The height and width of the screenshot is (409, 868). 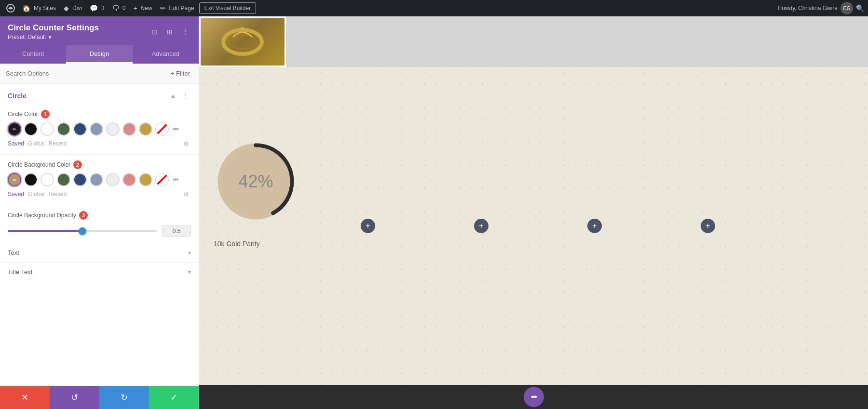 I want to click on bg-color-swatch-green, so click(x=64, y=180).